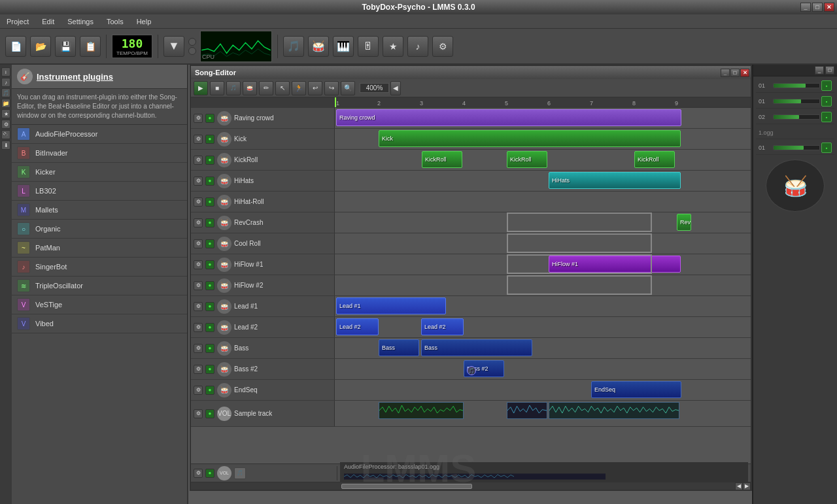 The height and width of the screenshot is (504, 837). What do you see at coordinates (636, 390) in the screenshot?
I see `segment-endseq: EndSeq` at bounding box center [636, 390].